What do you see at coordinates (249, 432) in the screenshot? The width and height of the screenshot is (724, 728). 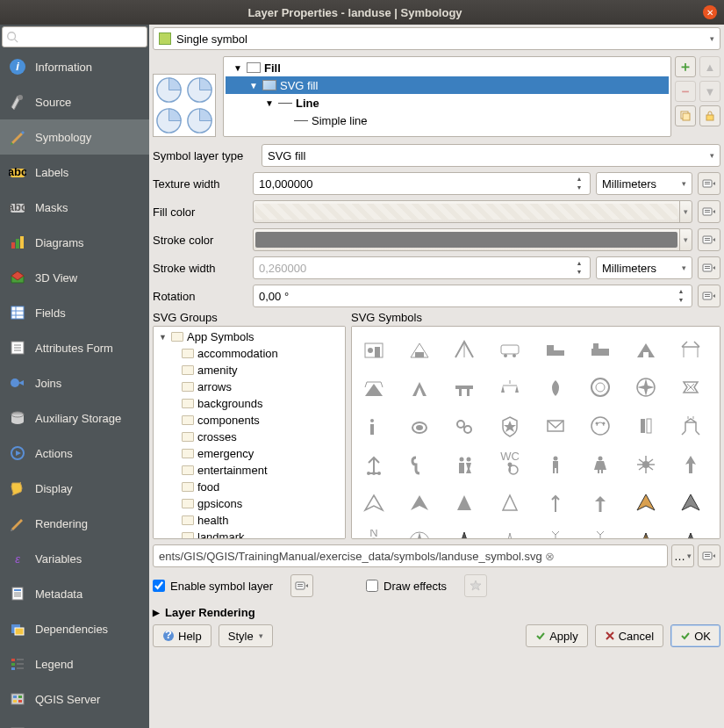 I see `svg-groups-tree: ▼App Symbolsaccommodationamenityarrowsba…` at bounding box center [249, 432].